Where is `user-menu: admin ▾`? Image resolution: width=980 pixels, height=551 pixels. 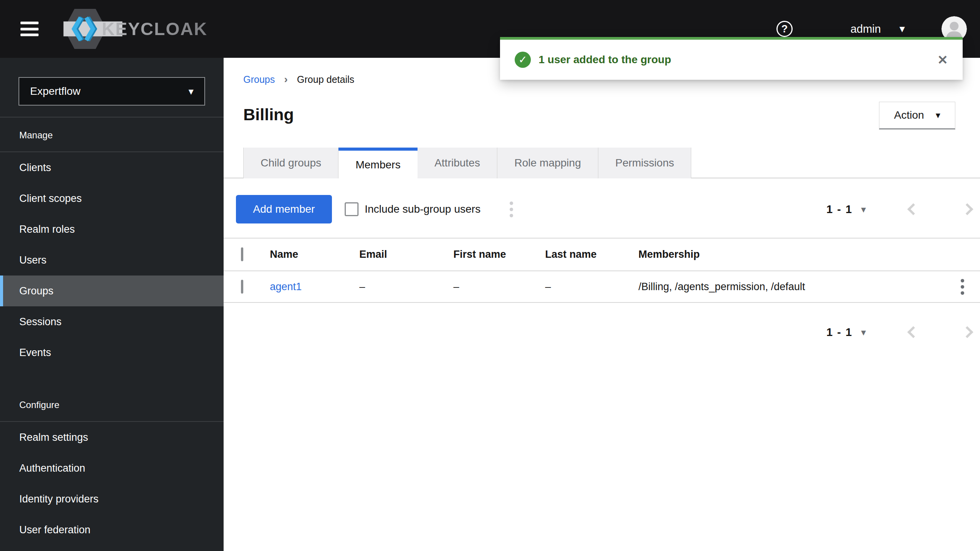
user-menu: admin ▾ is located at coordinates (877, 29).